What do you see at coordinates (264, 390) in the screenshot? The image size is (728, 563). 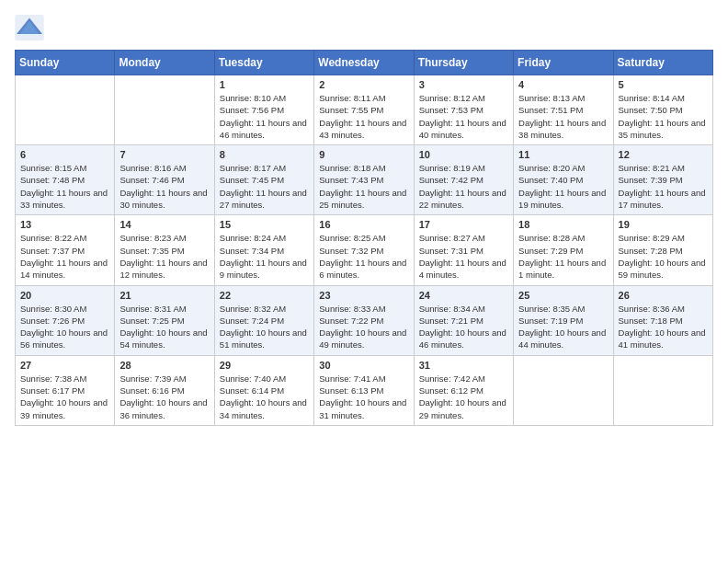 I see `calendar-cell: 29Sunrise: 7:40 AM Sunset: 6:14 PM Dayli…` at bounding box center [264, 390].